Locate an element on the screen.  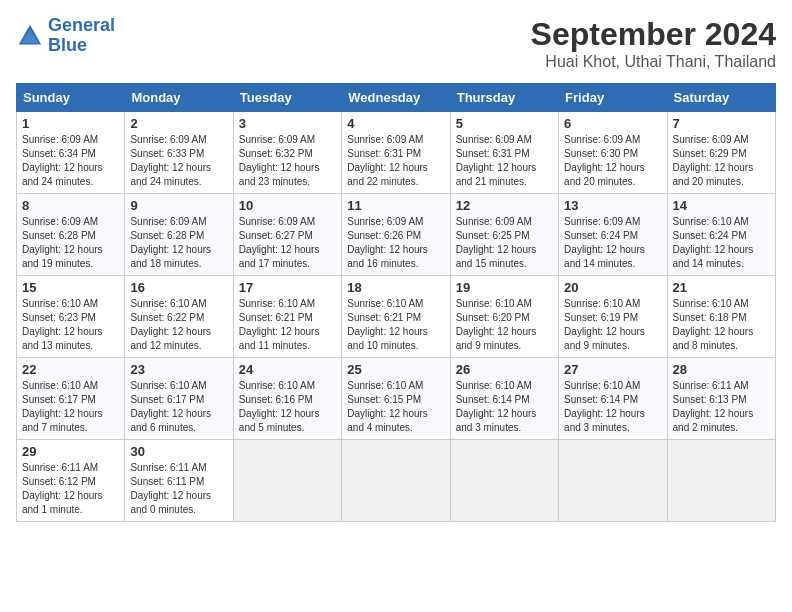
title-block: September 2024 Huai Khot, Uthai Thani, T… is located at coordinates (654, 44).